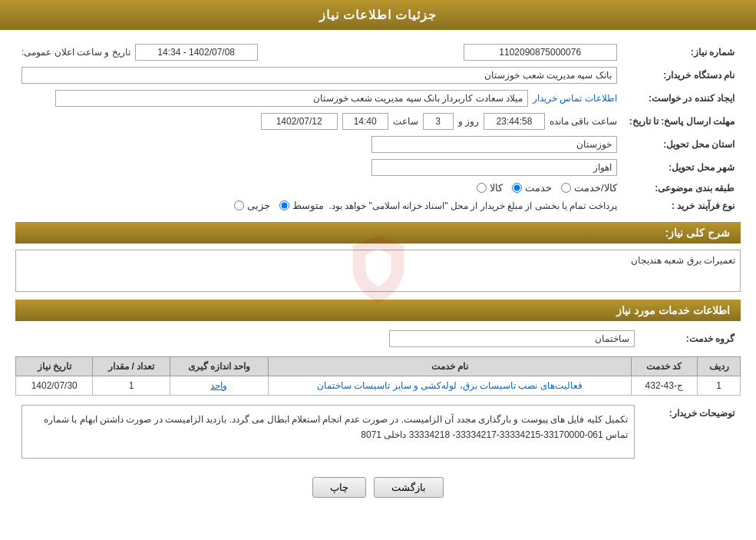 Image resolution: width=756 pixels, height=540 pixels. Describe the element at coordinates (328, 432) in the screenshot. I see `notes-value: تکمیل کلیه فایل های پیوست و بارگذاری مجد…` at that location.